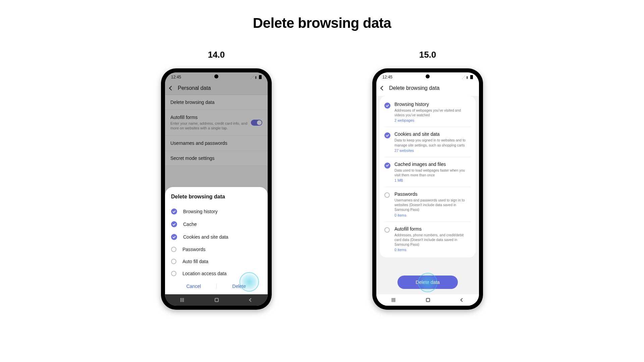  I want to click on data-meta: 27 websites, so click(433, 150).